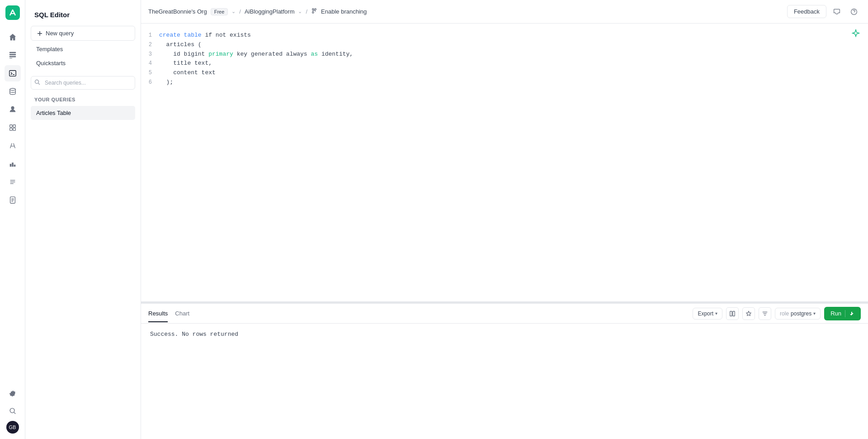  What do you see at coordinates (716, 313) in the screenshot?
I see `export-chevron-icon: ▾` at bounding box center [716, 313].